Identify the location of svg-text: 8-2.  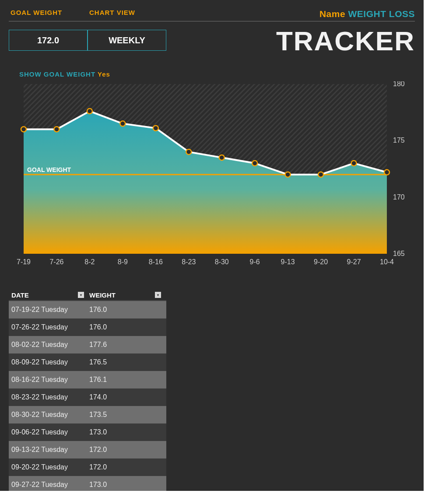
(89, 262).